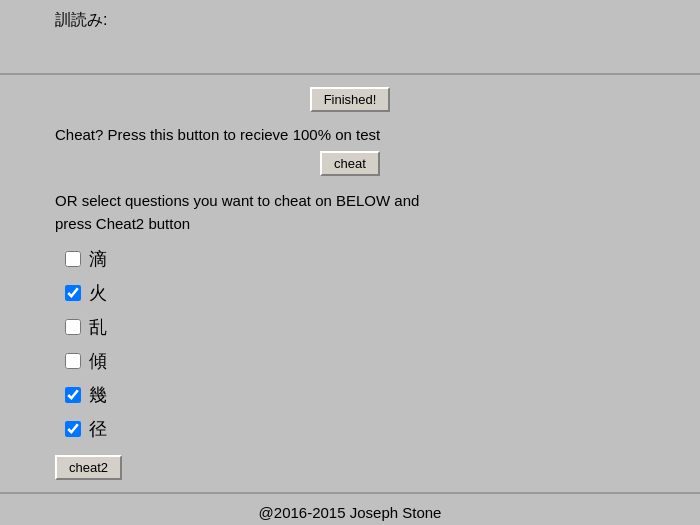 This screenshot has width=700, height=525. I want to click on top-section: 訓読み:, so click(350, 38).